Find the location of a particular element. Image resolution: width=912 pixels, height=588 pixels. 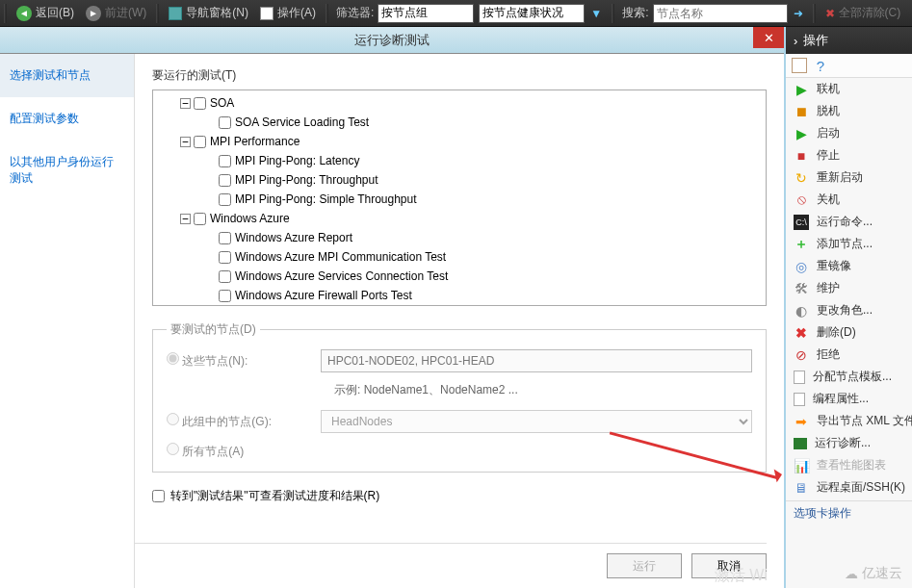

node-group-select: HeadNodes is located at coordinates (536, 422).